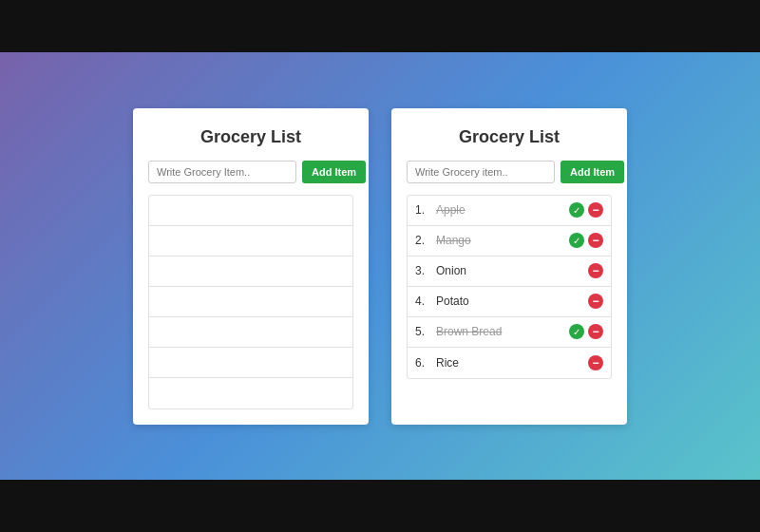 The image size is (760, 532). I want to click on list-item: 3.Onion−, so click(509, 272).